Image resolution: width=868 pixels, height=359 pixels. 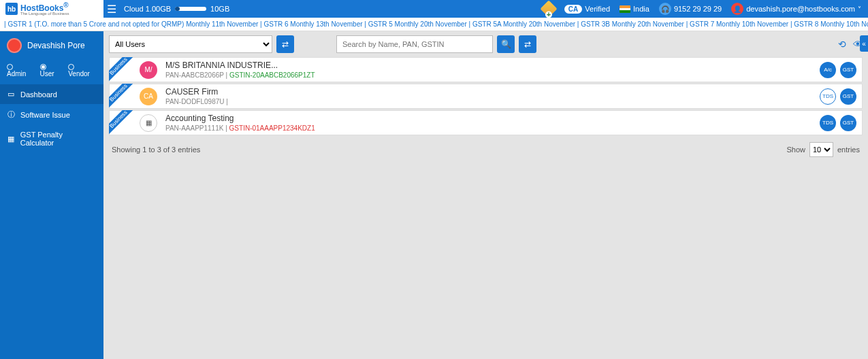 I want to click on cloud-total-label: 10GB, so click(x=220, y=9).